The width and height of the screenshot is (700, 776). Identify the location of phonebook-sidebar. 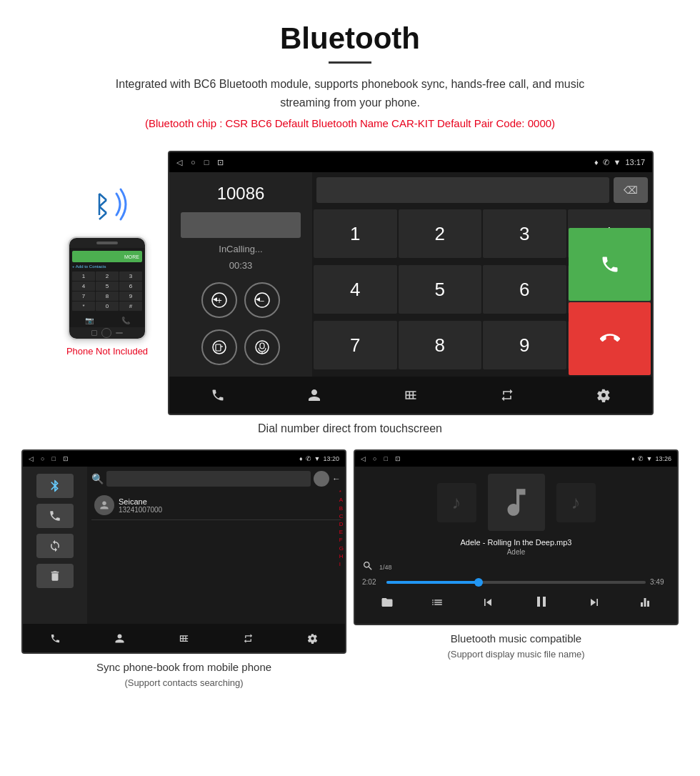
(55, 545).